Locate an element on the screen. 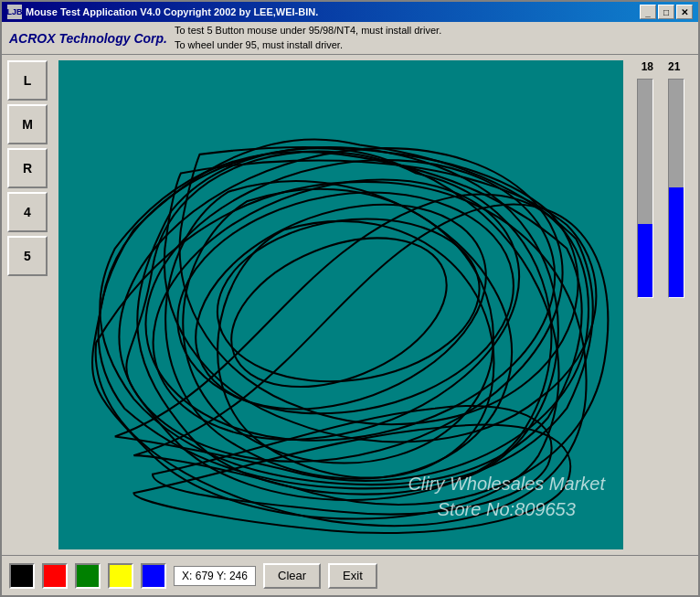 Image resolution: width=700 pixels, height=597 pixels. brand-text: ACROX Technology Corp. is located at coordinates (88, 38).